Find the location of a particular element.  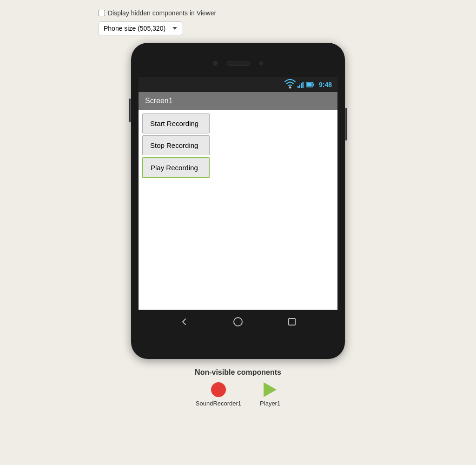

home-nav-icon is located at coordinates (238, 322).